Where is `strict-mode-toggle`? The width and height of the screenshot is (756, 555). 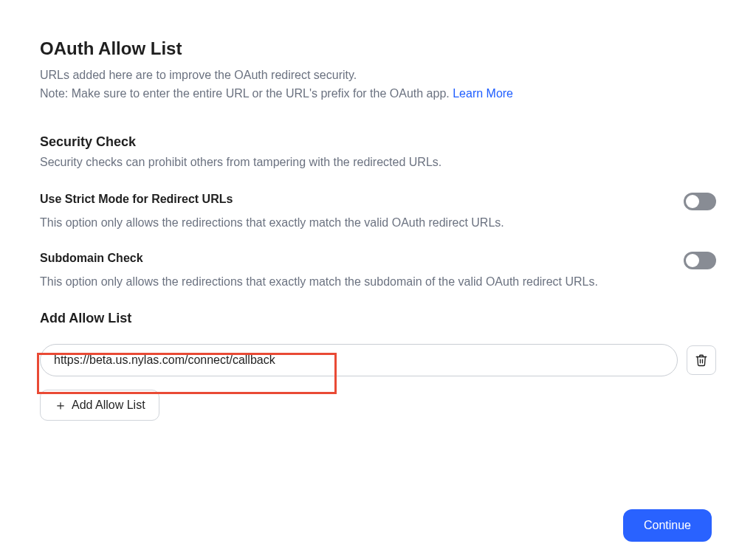
strict-mode-toggle is located at coordinates (700, 201).